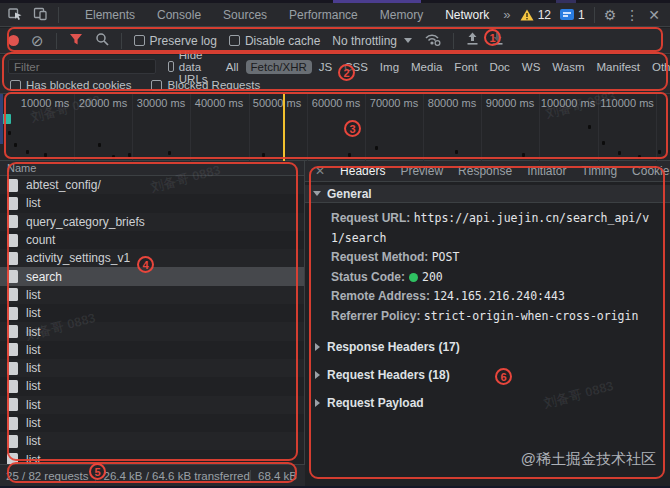 This screenshot has width=670, height=488. I want to click on request-row: query_category_briefs, so click(152, 222).